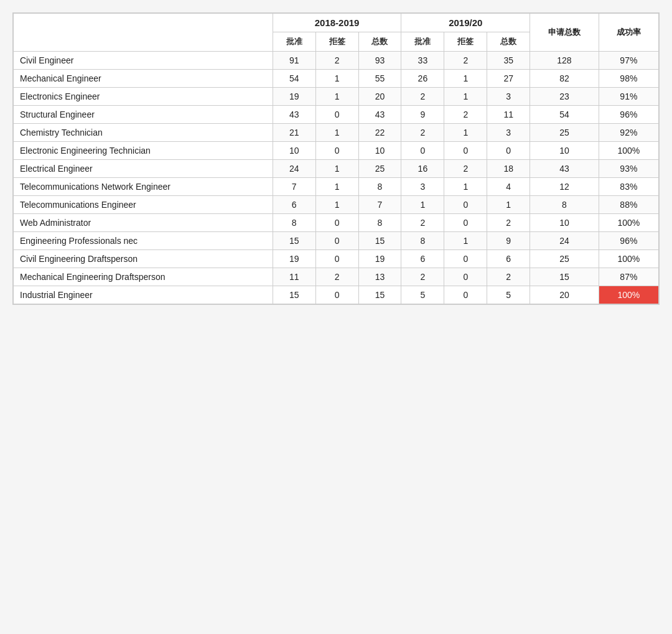 This screenshot has height=634, width=672. Describe the element at coordinates (465, 23) in the screenshot. I see `year2-header: 2019/20` at that location.